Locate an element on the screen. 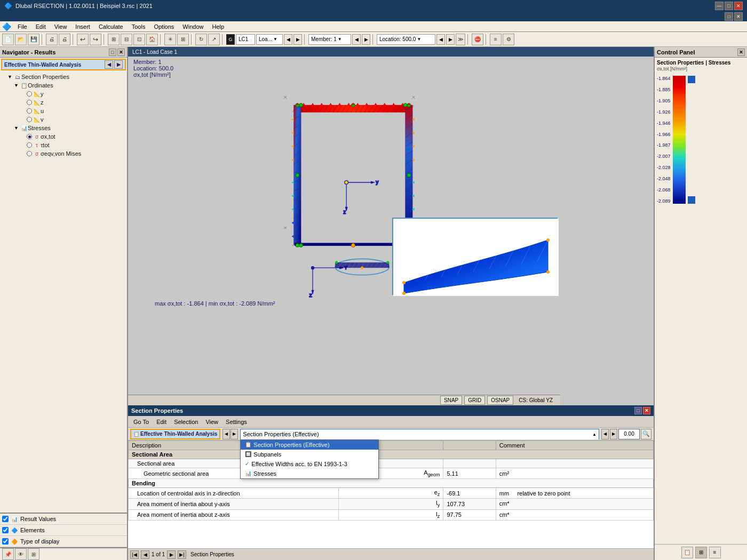 This screenshot has width=747, height=560. lc-next-btn: ▶ is located at coordinates (298, 39).